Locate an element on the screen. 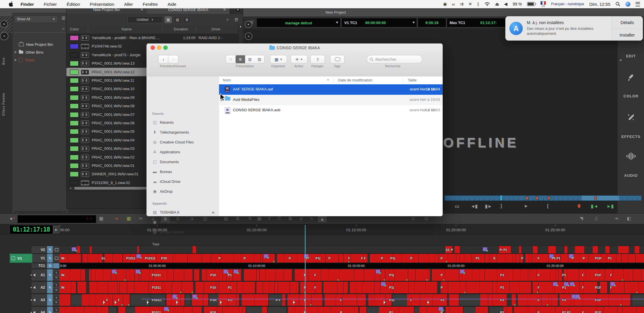  icon-view-icon: ∷ is located at coordinates (231, 59).